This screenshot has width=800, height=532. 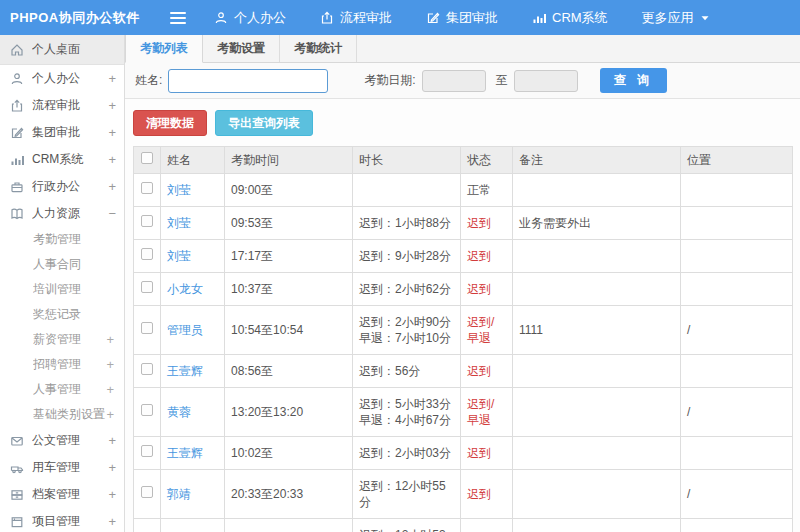 What do you see at coordinates (407, 372) in the screenshot?
I see `duration-cell: 迟到：56分` at bounding box center [407, 372].